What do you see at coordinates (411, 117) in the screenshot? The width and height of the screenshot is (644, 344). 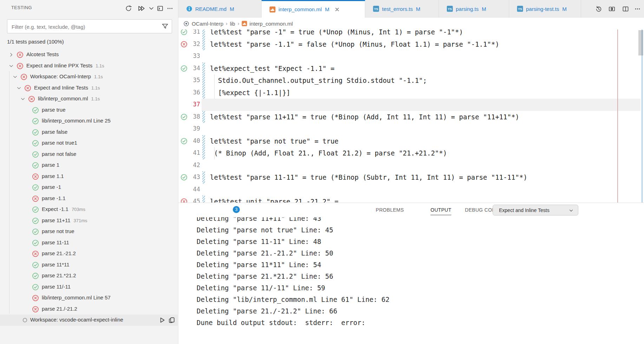 I see `code-line-38: 38let%test "parse 11+11" = true (*Binop …` at bounding box center [411, 117].